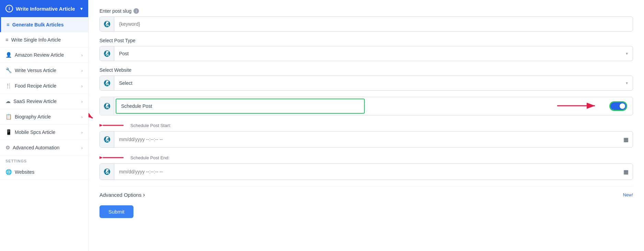  Describe the element at coordinates (122, 195) in the screenshot. I see `advanced-options-link: Advanced Options ›` at that location.